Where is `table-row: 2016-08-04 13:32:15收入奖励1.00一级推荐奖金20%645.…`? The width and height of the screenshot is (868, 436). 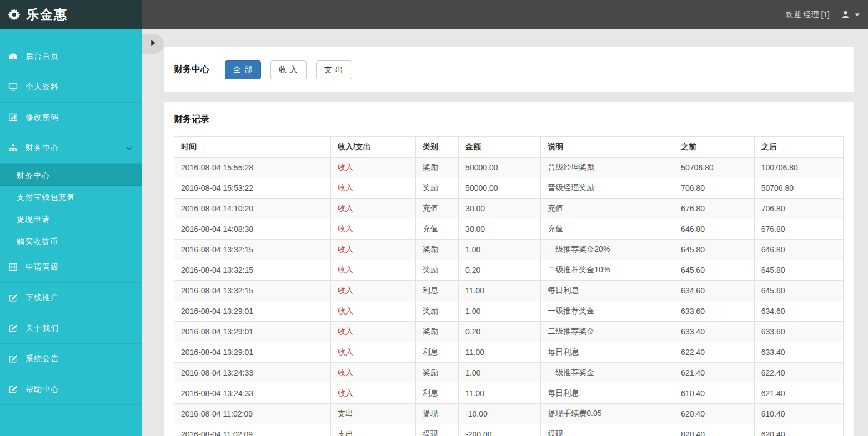
table-row: 2016-08-04 13:32:15收入奖励1.00一级推荐奖金20%645.… is located at coordinates (509, 250).